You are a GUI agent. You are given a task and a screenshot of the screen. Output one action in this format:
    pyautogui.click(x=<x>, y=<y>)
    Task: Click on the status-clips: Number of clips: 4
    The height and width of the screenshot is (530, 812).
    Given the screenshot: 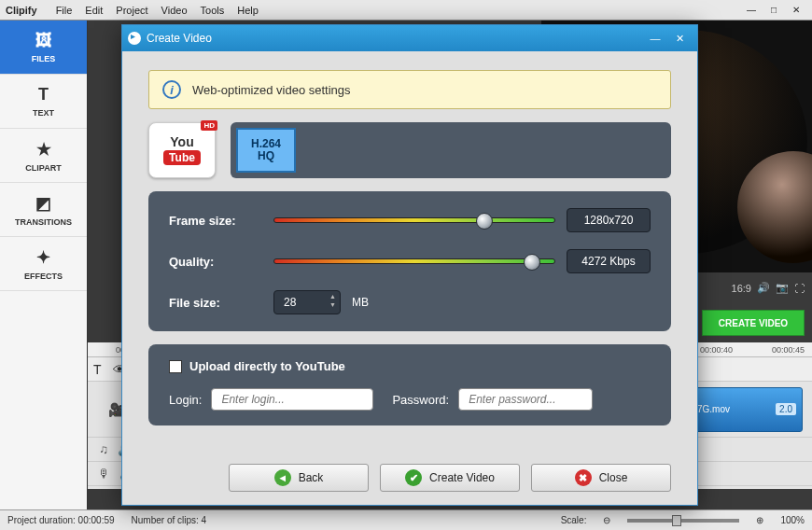 What is the action you would take?
    pyautogui.click(x=170, y=521)
    